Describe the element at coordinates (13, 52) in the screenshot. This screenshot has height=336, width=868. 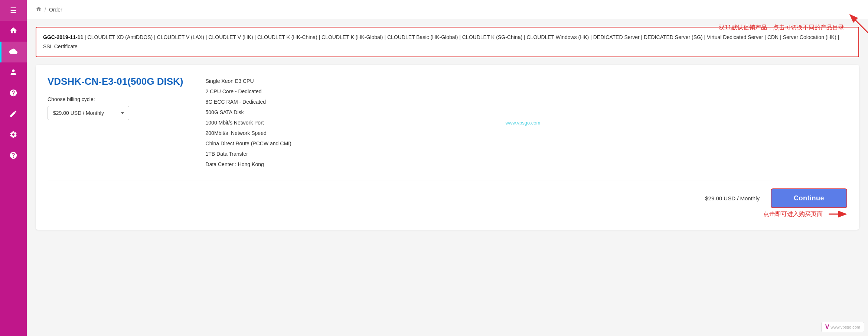
I see `sidebar-item-cloud` at that location.